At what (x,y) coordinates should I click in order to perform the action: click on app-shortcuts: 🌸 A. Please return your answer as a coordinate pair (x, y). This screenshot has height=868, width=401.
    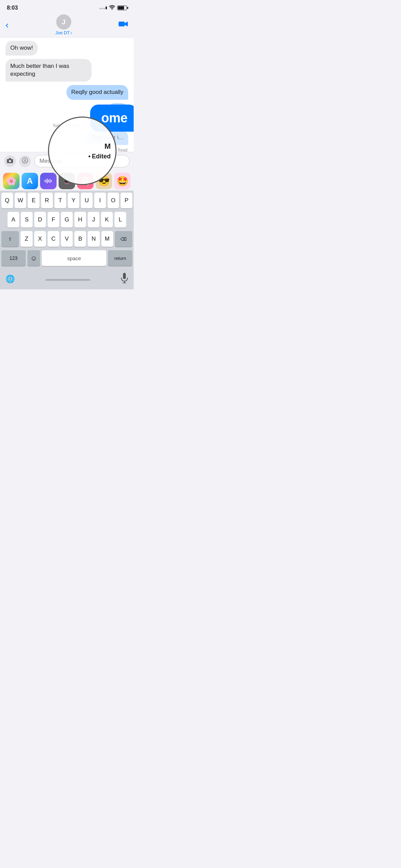
    Looking at the image, I should click on (67, 180).